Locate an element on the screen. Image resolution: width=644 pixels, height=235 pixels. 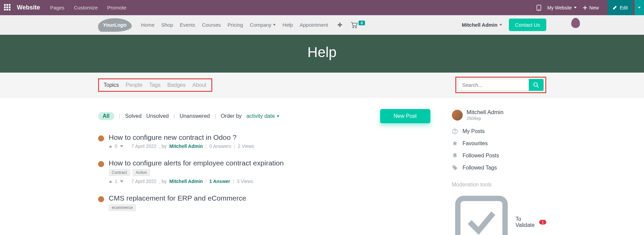
tag: Contract is located at coordinates (119, 173).